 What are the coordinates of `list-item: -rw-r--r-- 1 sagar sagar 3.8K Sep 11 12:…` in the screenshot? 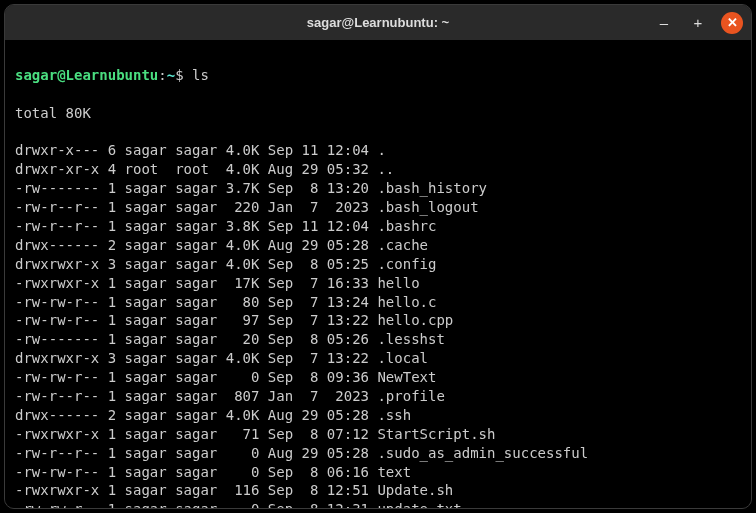 It's located at (378, 226).